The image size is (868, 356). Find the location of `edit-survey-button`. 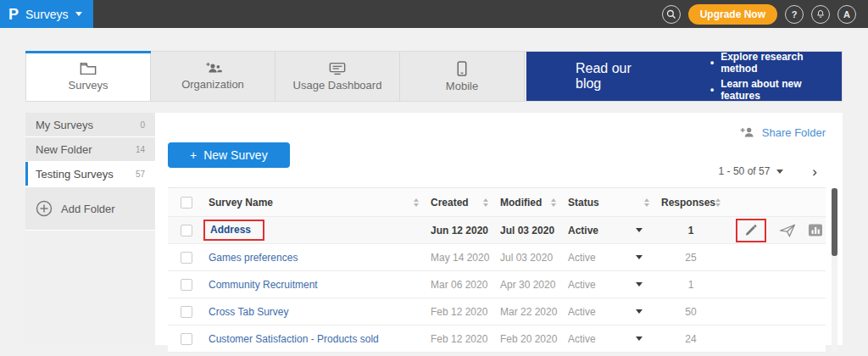

edit-survey-button is located at coordinates (751, 231).